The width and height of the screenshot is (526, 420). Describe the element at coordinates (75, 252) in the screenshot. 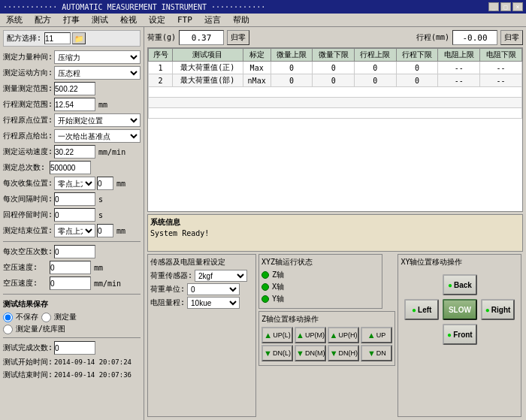

I see `air-count-input` at that location.